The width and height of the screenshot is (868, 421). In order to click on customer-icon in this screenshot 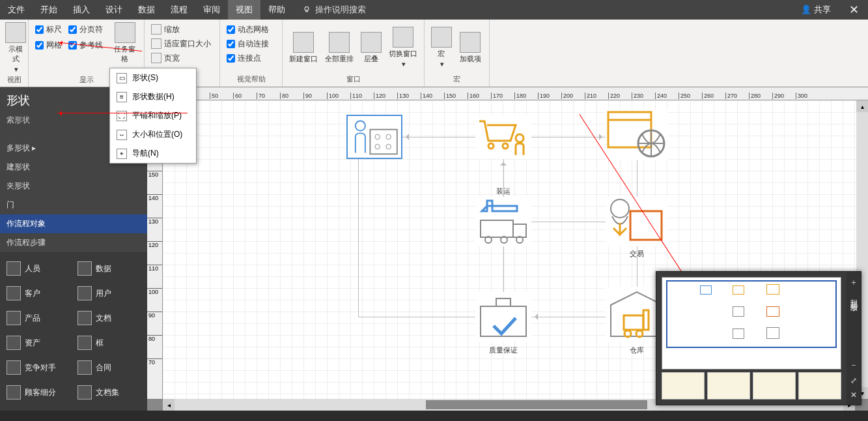, I will do `click(14, 293)`.